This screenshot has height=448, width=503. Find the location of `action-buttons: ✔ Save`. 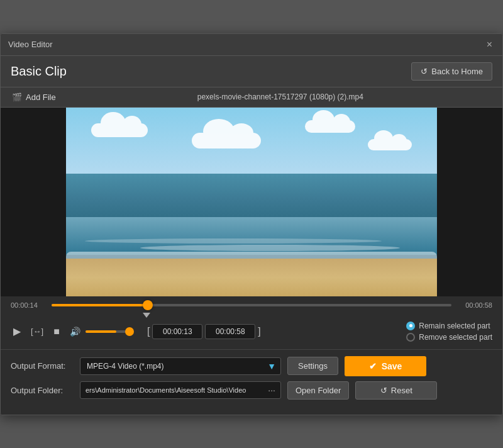

action-buttons: ✔ Save is located at coordinates (385, 366).